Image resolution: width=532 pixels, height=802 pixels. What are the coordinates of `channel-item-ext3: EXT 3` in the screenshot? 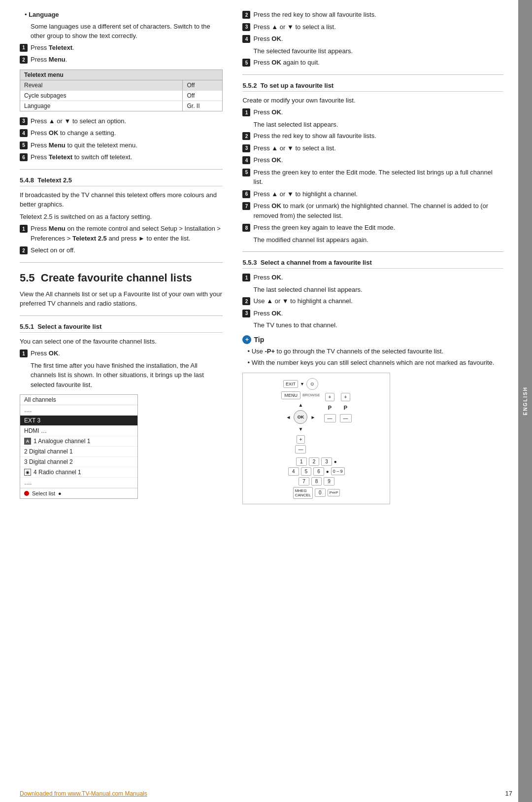 It's located at (79, 421).